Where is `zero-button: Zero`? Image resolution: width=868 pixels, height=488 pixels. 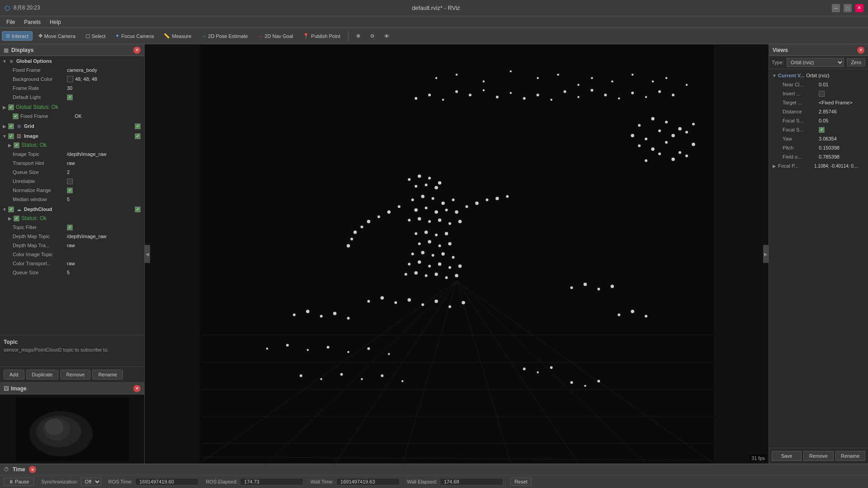 zero-button: Zero is located at coordinates (856, 62).